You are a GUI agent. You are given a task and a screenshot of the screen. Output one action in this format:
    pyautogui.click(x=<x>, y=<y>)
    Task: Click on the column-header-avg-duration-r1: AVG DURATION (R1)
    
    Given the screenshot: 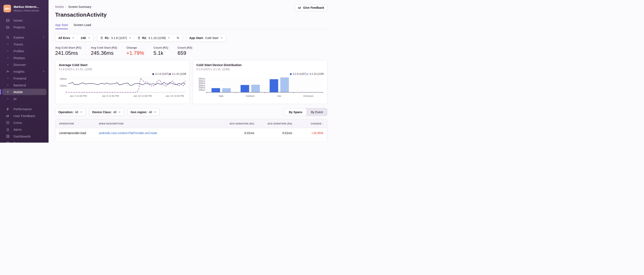 What is the action you would take?
    pyautogui.click(x=239, y=124)
    